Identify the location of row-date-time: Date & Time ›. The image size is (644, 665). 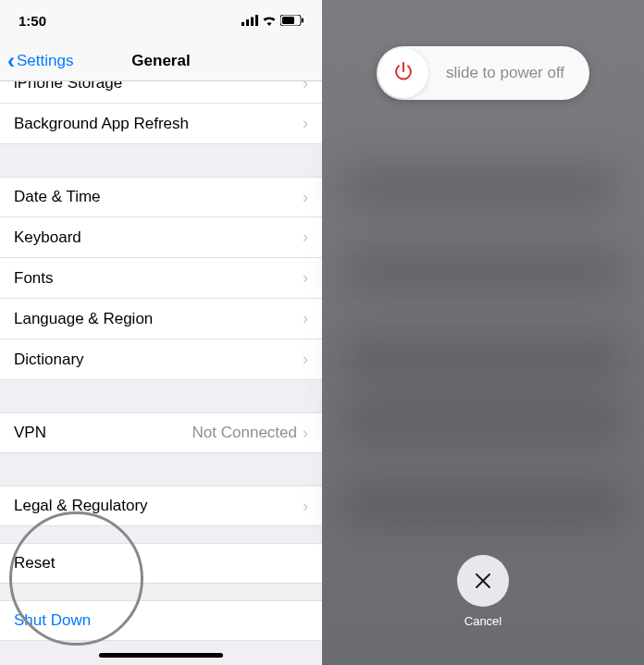
(161, 197).